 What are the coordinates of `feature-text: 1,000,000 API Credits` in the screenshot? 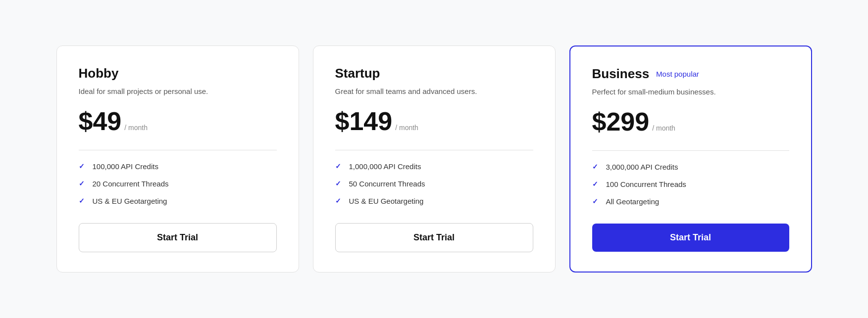 It's located at (385, 166).